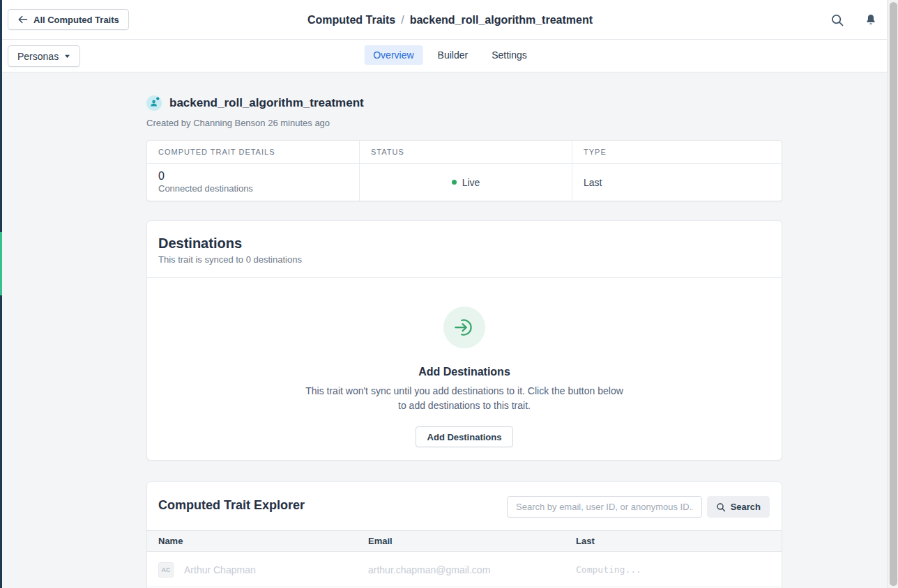 The height and width of the screenshot is (588, 898). What do you see at coordinates (231, 506) in the screenshot?
I see `explorer-title: Computed Trait Explorer` at bounding box center [231, 506].